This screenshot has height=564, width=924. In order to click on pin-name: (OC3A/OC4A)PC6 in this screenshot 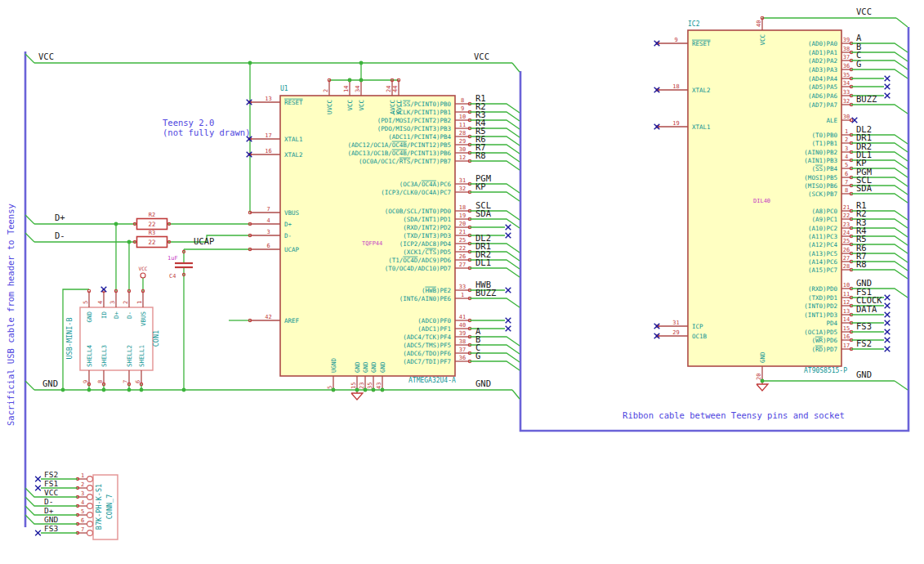, I will do `click(426, 185)`.